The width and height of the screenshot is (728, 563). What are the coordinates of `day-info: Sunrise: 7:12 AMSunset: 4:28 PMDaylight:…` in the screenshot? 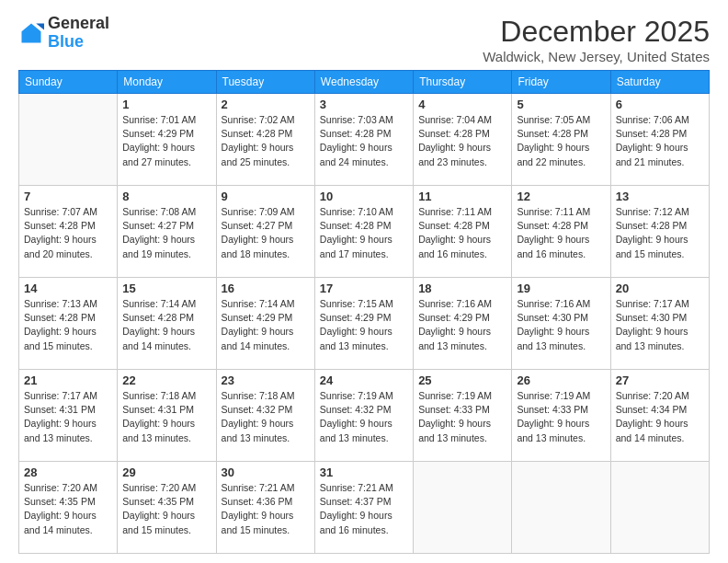 It's located at (660, 234).